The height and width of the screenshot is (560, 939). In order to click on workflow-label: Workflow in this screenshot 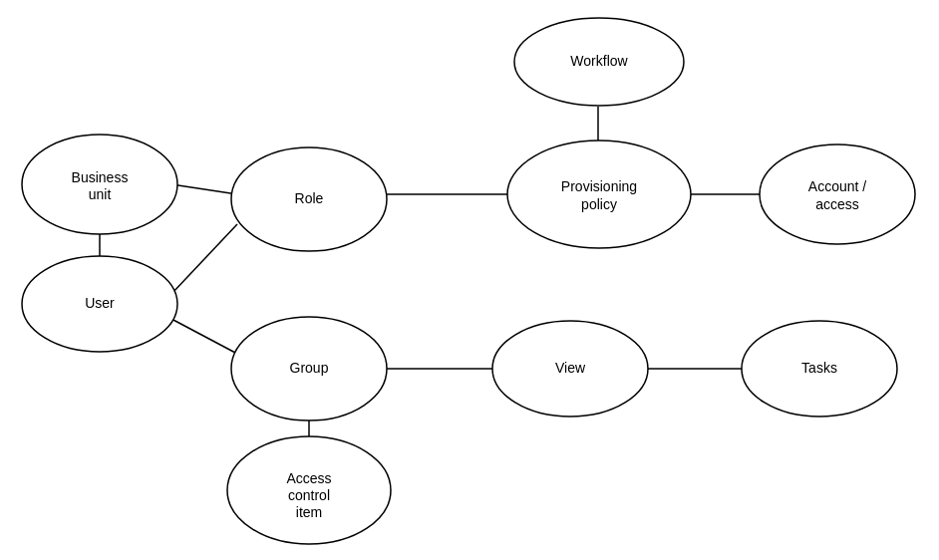, I will do `click(599, 61)`.